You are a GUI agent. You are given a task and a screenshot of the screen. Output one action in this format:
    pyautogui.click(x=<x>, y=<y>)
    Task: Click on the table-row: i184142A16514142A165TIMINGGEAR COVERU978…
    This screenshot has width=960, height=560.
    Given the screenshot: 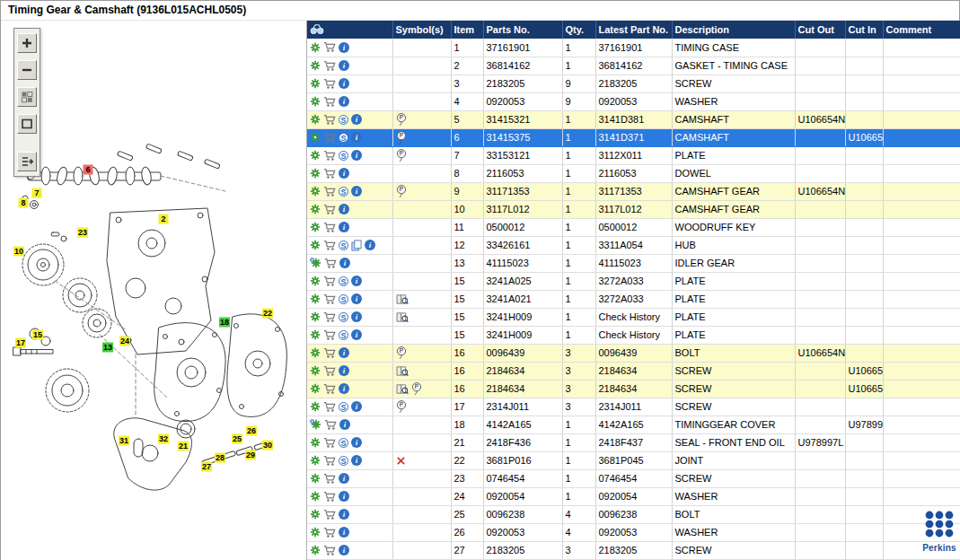 What is the action you would take?
    pyautogui.click(x=634, y=424)
    